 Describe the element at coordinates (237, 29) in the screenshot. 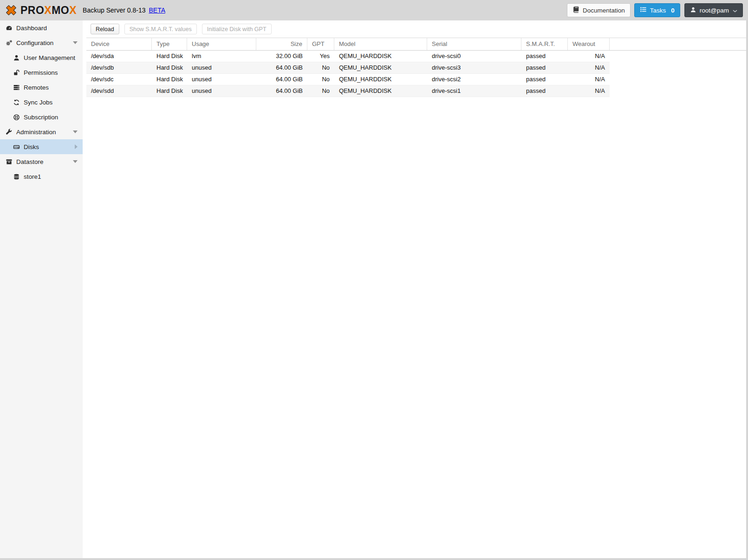

I see `init-gpt-button: Initialize Disk with GPT` at that location.